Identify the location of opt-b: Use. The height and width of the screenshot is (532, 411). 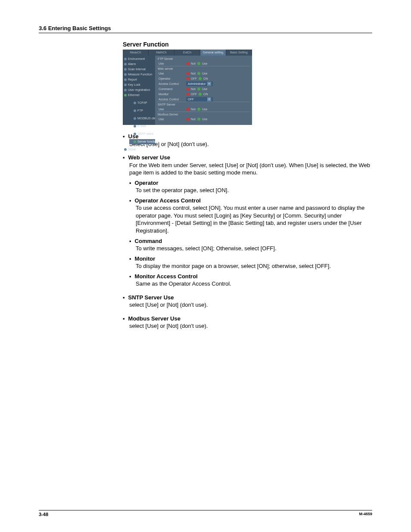
(205, 89).